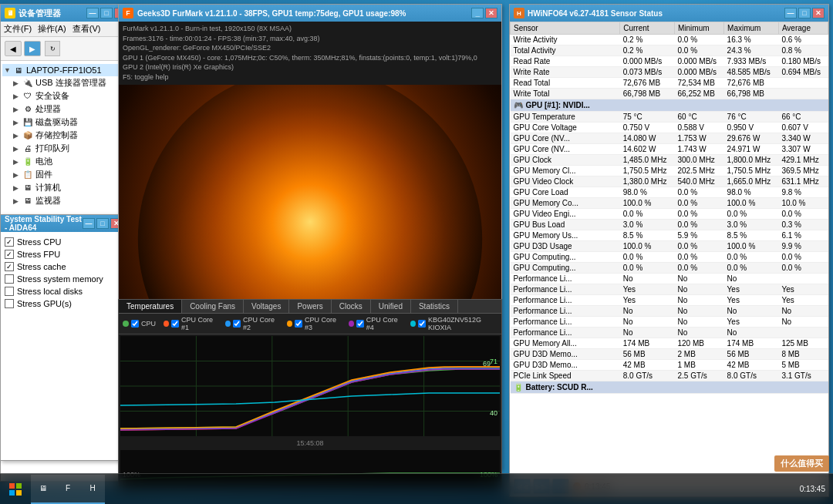 This screenshot has width=833, height=504. I want to click on furmark-close-btn: ✕, so click(491, 13).